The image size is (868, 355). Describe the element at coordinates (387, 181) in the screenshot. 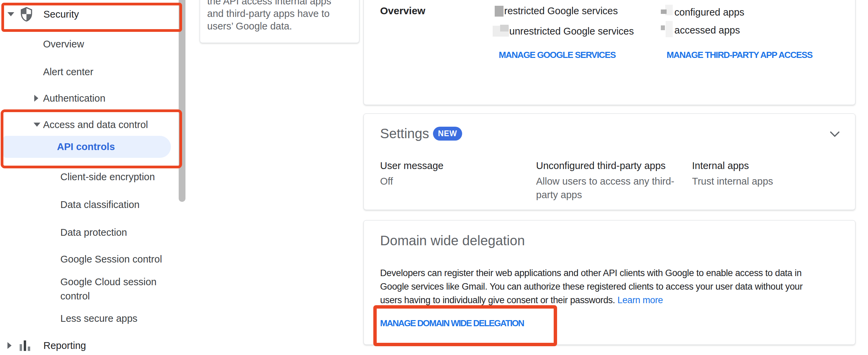

I see `field-user-message-value: Off` at that location.